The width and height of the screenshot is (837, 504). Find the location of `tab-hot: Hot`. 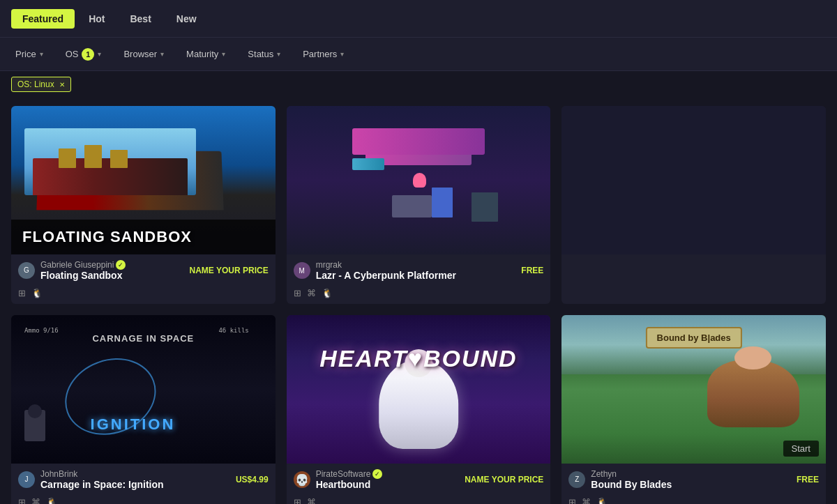

tab-hot: Hot is located at coordinates (96, 19).